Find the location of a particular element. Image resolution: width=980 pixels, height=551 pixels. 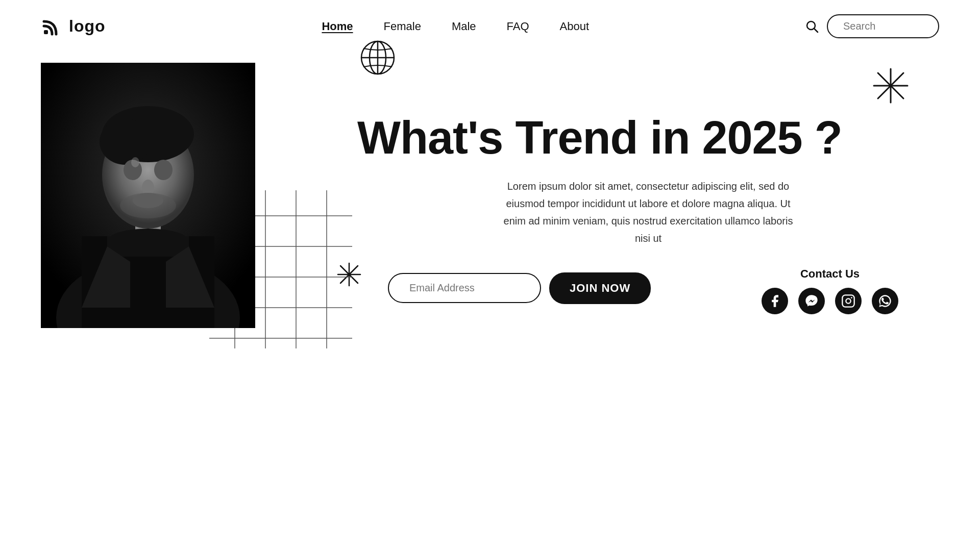

navbar: logo Home Female Male FAQ About is located at coordinates (490, 27).